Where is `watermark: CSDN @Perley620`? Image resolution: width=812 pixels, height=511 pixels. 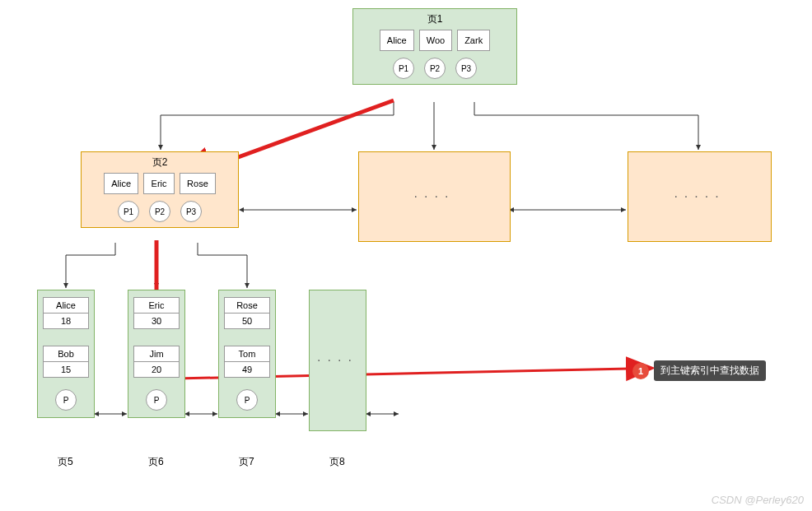
watermark: CSDN @Perley620 is located at coordinates (758, 500).